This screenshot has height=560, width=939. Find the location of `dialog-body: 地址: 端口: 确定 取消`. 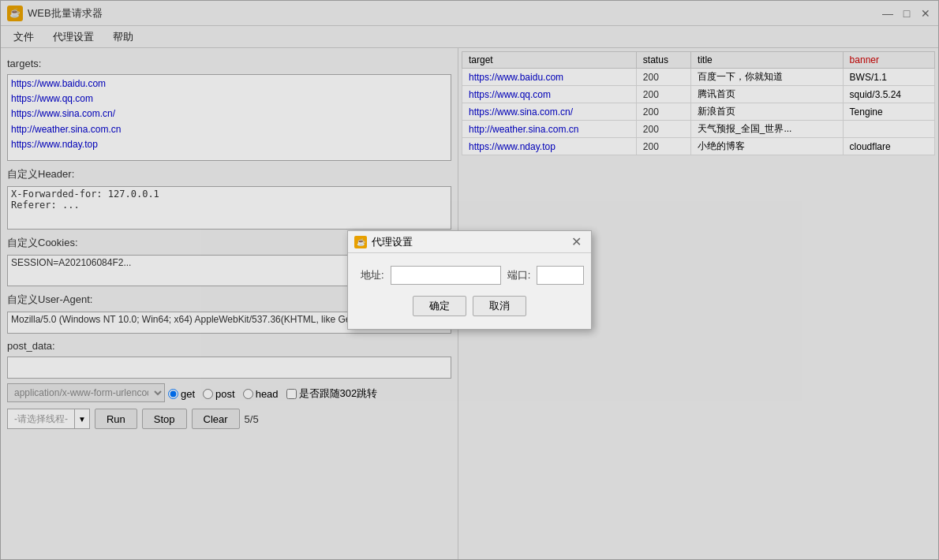

dialog-body: 地址: 端口: 确定 取消 is located at coordinates (470, 291).